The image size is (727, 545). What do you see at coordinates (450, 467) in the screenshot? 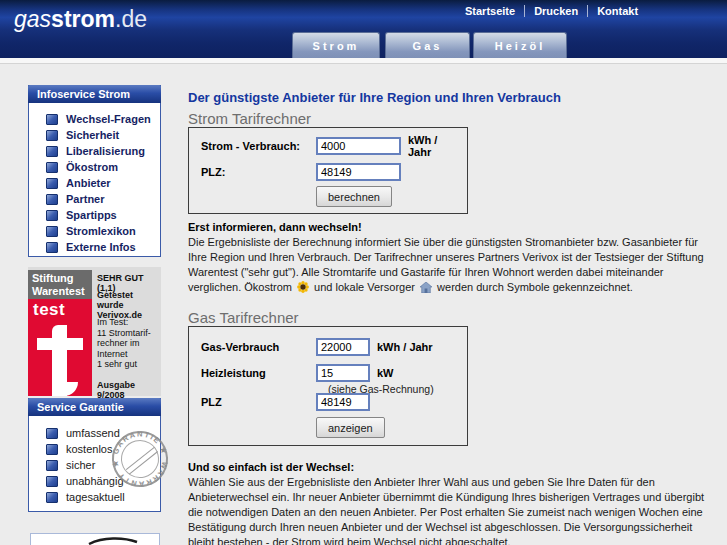
I see `switch-heading: Und so einfach ist der Wechsel:` at bounding box center [450, 467].